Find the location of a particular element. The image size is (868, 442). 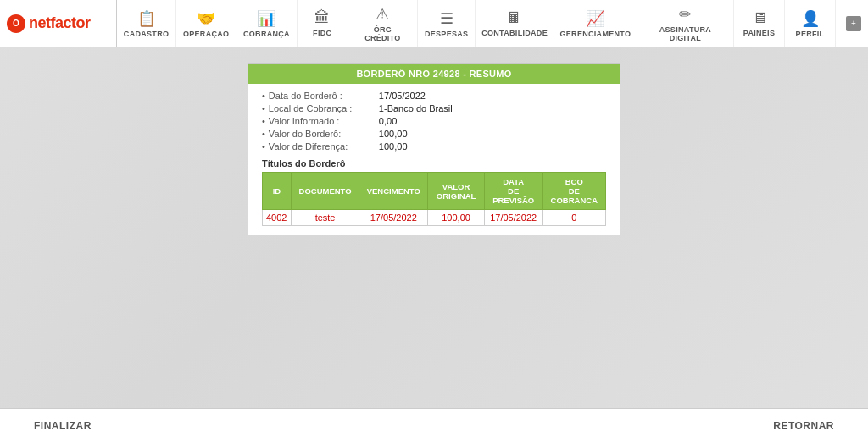

paineis-icon: 🖥 is located at coordinates (760, 19).